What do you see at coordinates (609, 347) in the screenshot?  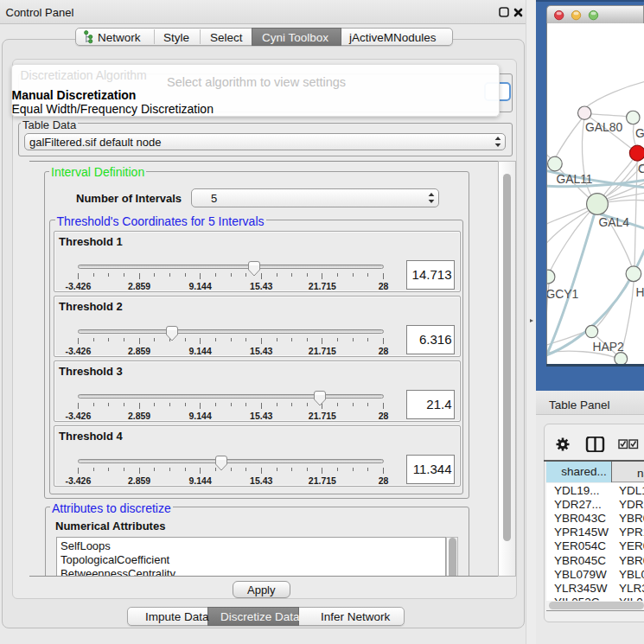 I see `svg-text: HAP2` at bounding box center [609, 347].